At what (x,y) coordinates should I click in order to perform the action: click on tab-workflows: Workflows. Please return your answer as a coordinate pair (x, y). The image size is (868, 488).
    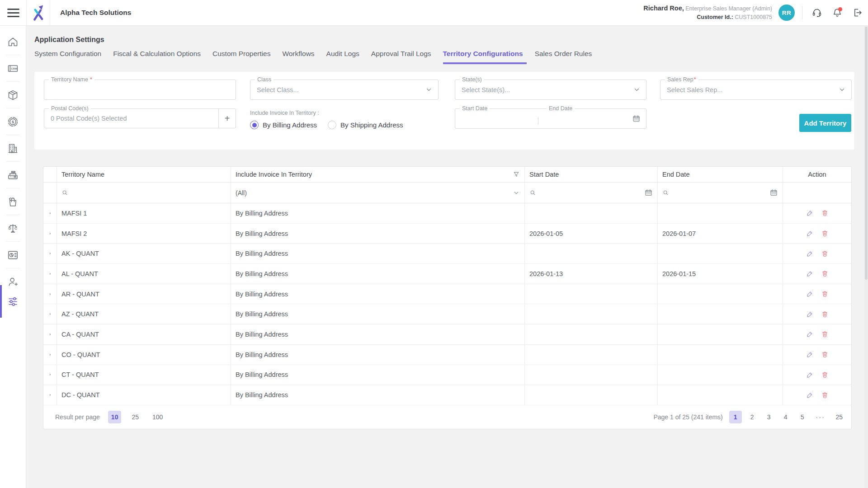
    Looking at the image, I should click on (298, 56).